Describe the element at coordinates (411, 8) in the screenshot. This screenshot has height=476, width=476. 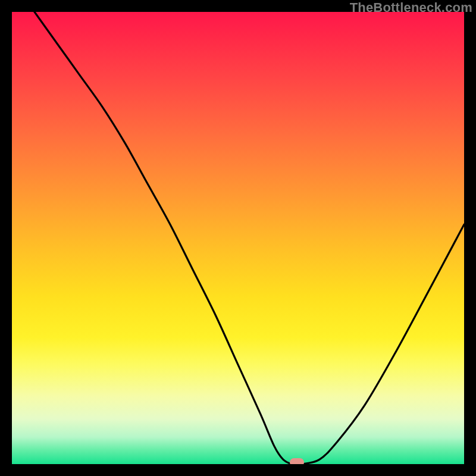
I see `watermark-text: TheBottleneck.com` at that location.